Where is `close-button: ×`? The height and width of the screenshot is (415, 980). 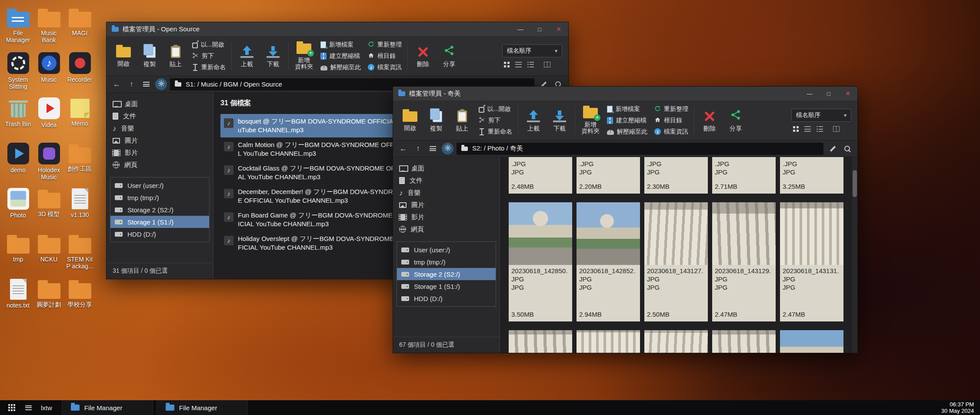 close-button: × is located at coordinates (848, 94).